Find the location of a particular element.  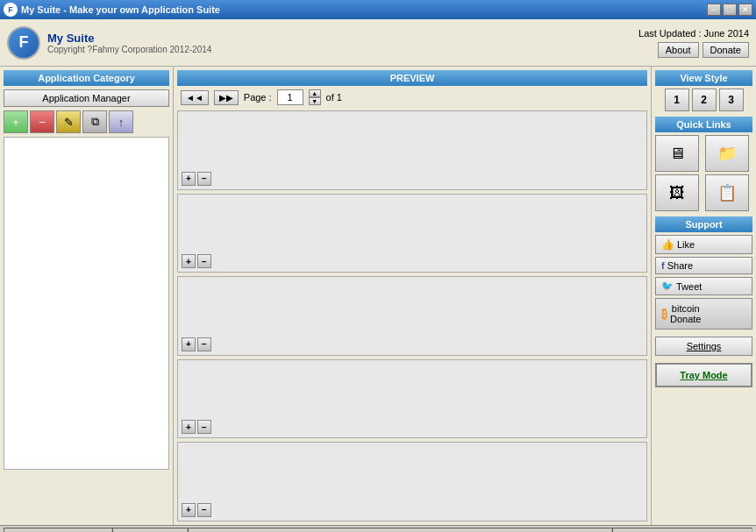

slot-4-add-button: + is located at coordinates (189, 427).